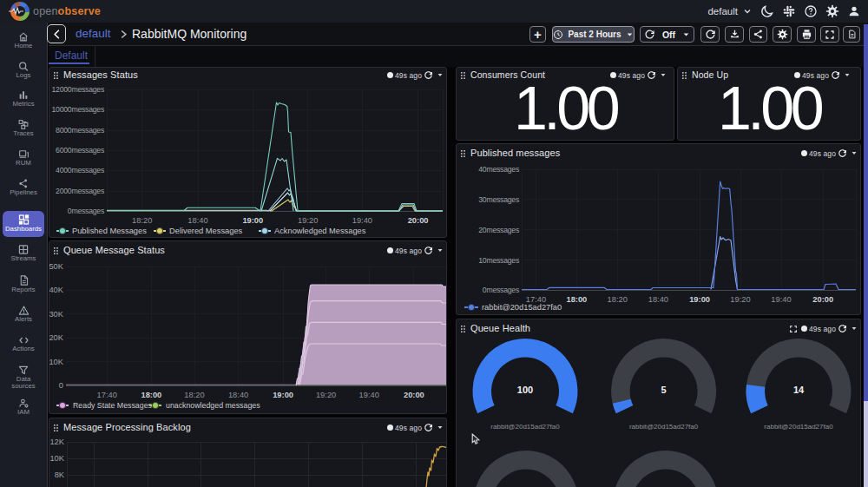 The image size is (868, 487). Describe the element at coordinates (320, 231) in the screenshot. I see `svg-text: Acknowledged Messages` at that location.